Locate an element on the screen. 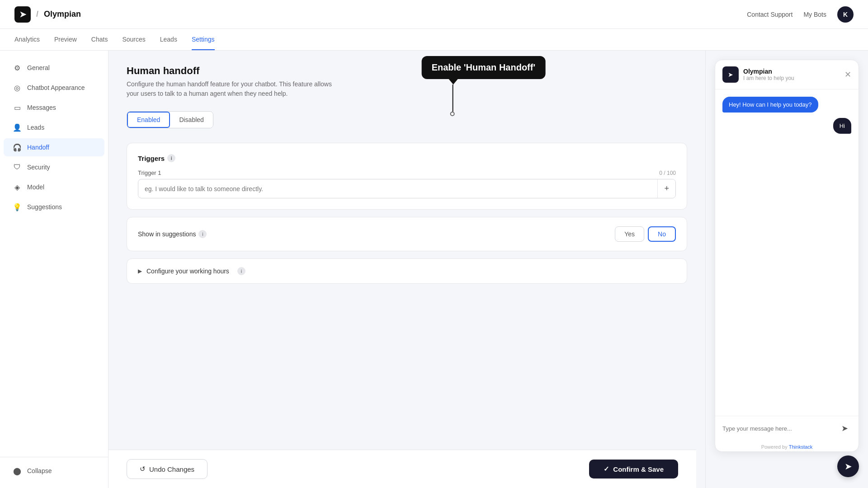 Image resolution: width=868 pixels, height=488 pixels. tooltip-arrow is located at coordinates (453, 82).